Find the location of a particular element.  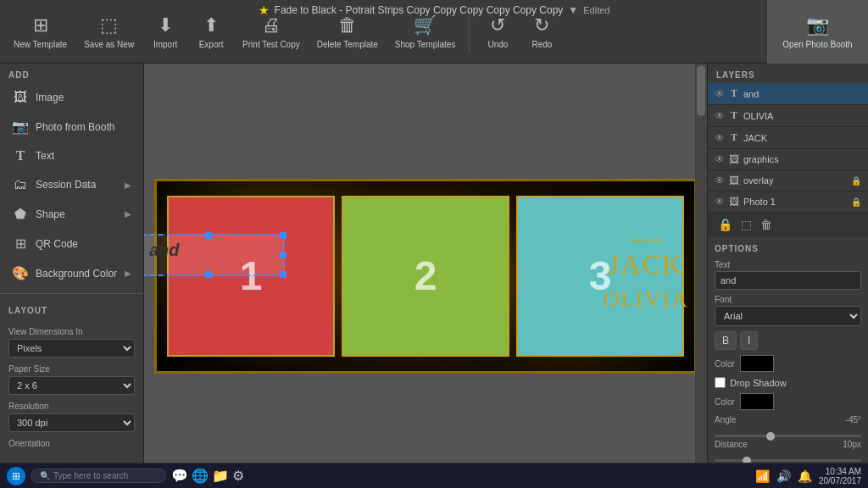

start-button: ⊞ is located at coordinates (16, 476).